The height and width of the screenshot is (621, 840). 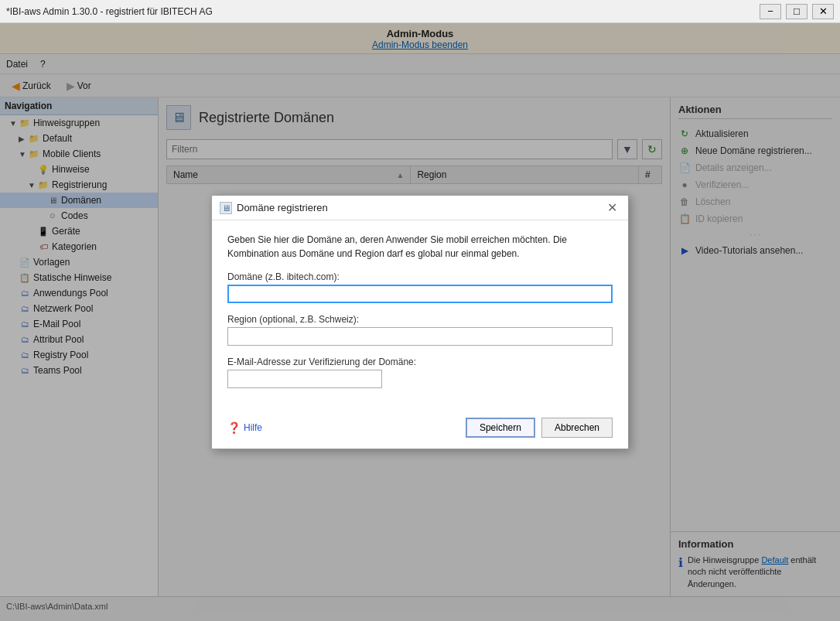 I want to click on modal-close-button: ✕, so click(x=613, y=207).